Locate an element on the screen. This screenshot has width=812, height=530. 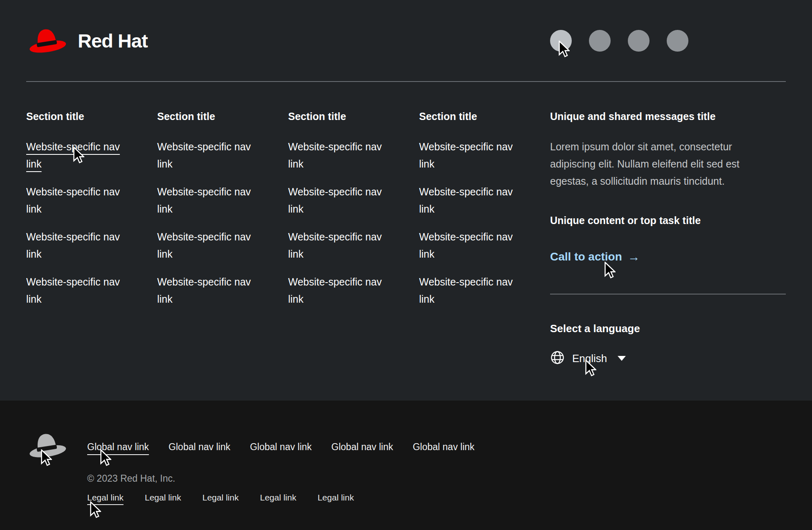
redhat-logo: Red Hat is located at coordinates (87, 41).